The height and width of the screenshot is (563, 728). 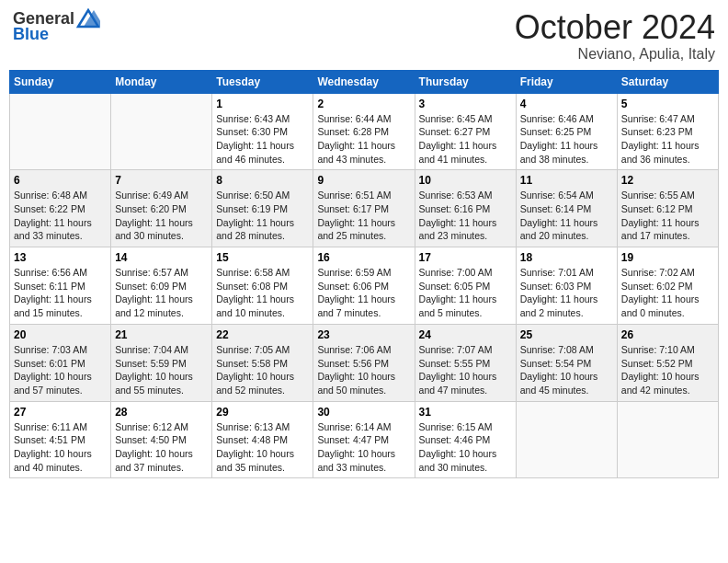 What do you see at coordinates (162, 440) in the screenshot?
I see `calendar-cell: 28Sunrise: 6:12 AMSunset: 4:50 PMDayligh…` at bounding box center [162, 440].